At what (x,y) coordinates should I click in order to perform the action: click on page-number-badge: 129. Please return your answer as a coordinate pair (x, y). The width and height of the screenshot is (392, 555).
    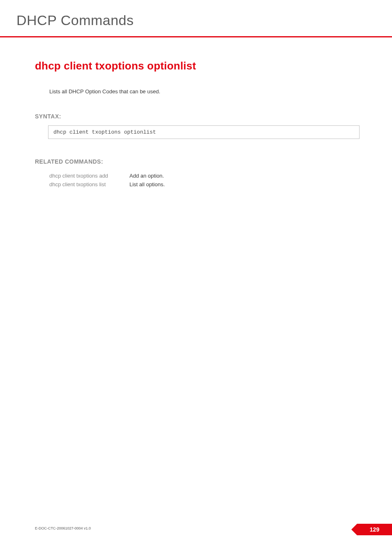
    Looking at the image, I should click on (375, 530).